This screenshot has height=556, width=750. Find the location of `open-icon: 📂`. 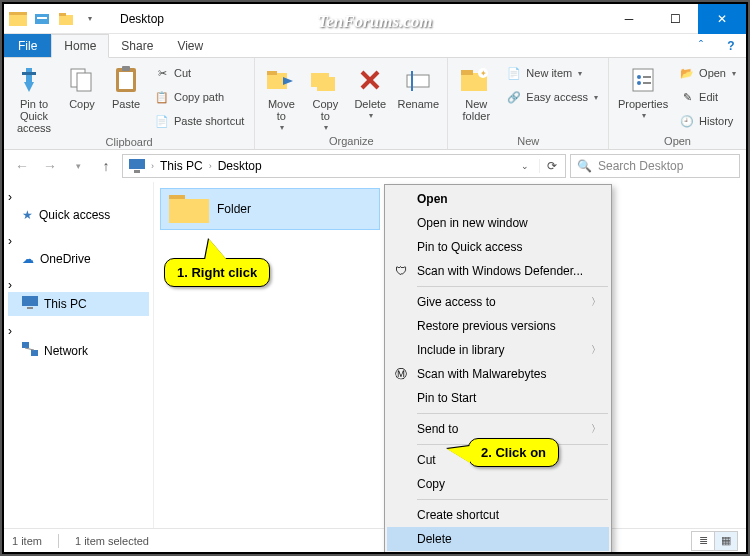

open-icon: 📂 is located at coordinates (687, 73).